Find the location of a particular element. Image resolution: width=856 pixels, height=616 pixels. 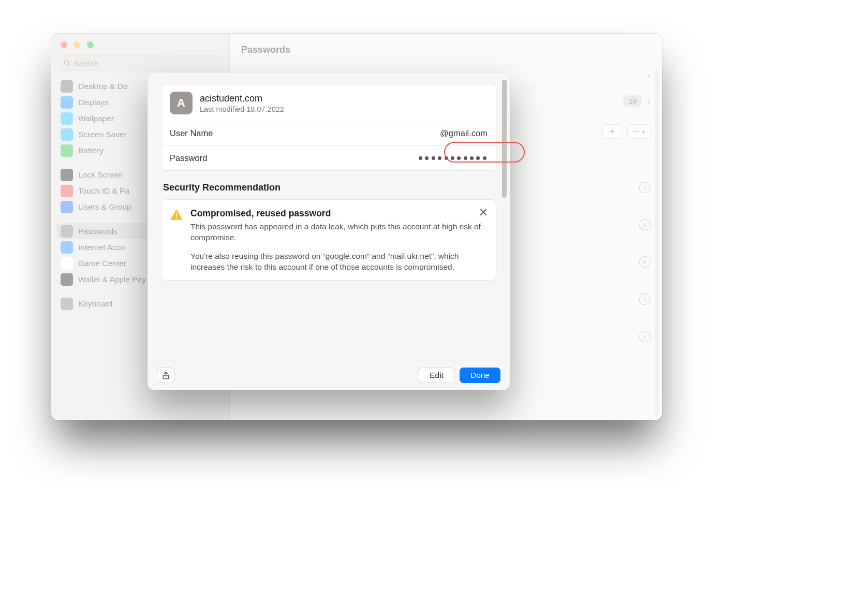

share-icon is located at coordinates (166, 376).